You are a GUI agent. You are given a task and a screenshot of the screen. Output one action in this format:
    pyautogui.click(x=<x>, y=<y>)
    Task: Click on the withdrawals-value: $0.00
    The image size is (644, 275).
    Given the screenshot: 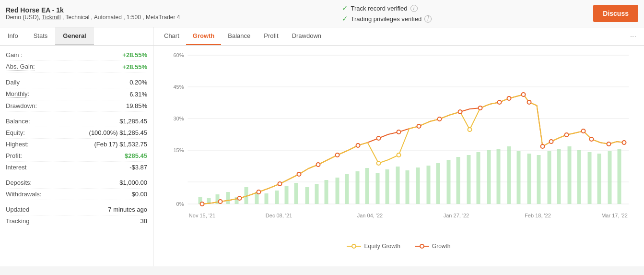 What is the action you would take?
    pyautogui.click(x=139, y=194)
    